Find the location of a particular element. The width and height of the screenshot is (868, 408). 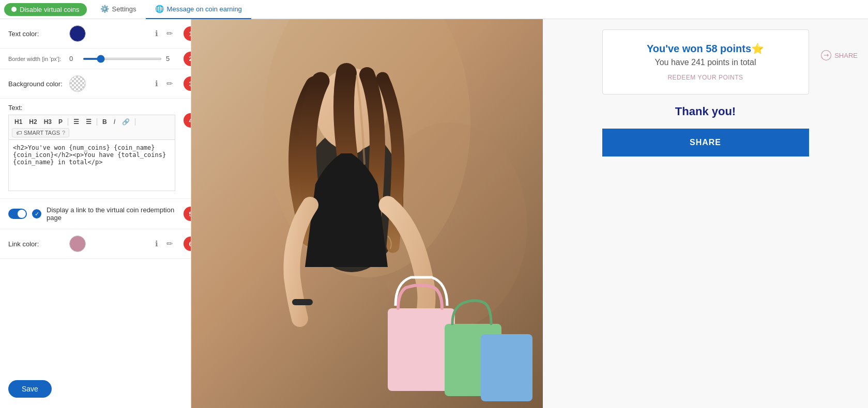

border-max-val: 5 is located at coordinates (171, 59).